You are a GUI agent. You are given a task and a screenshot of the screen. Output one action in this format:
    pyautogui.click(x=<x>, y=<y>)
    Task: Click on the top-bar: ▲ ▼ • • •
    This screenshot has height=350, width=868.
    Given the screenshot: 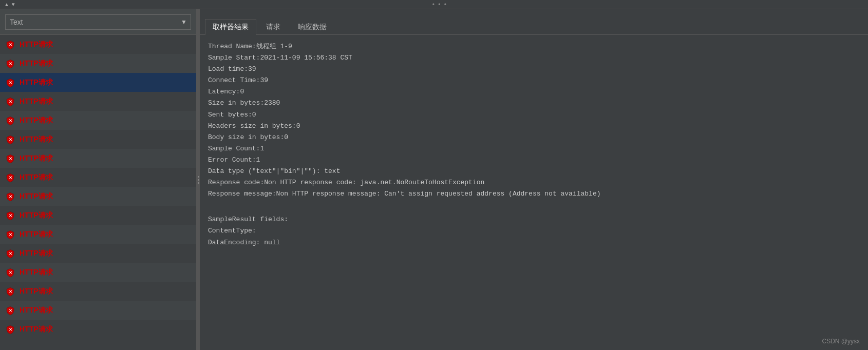 What is the action you would take?
    pyautogui.click(x=434, y=5)
    